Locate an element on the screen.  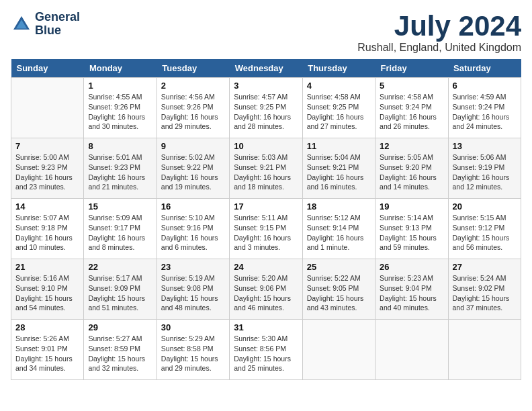
day-number: 9 is located at coordinates (193, 146).